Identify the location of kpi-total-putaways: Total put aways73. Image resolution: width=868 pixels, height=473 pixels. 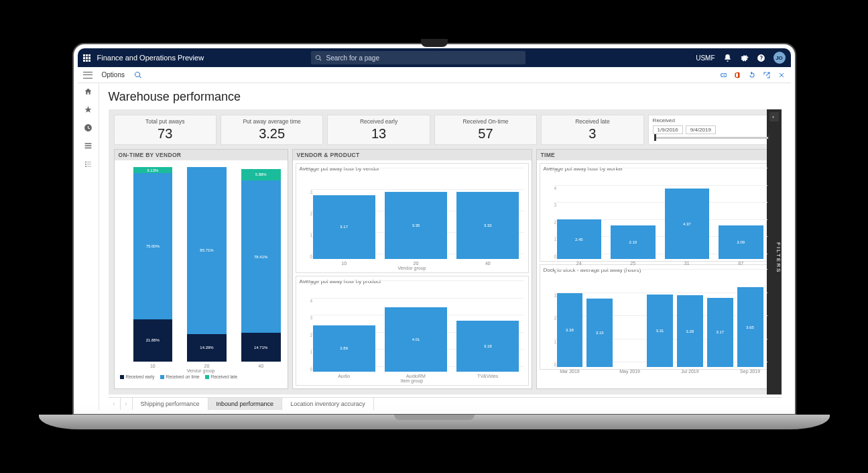
(165, 130).